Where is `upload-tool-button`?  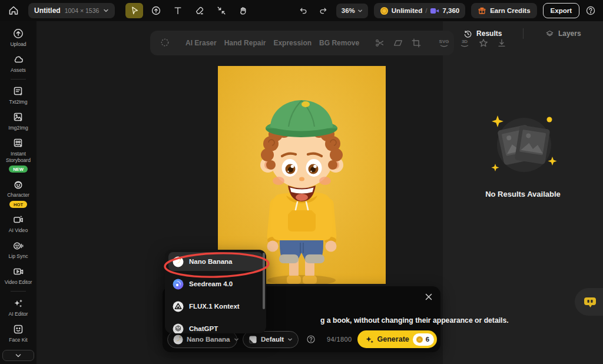
upload-tool-button is located at coordinates (156, 11).